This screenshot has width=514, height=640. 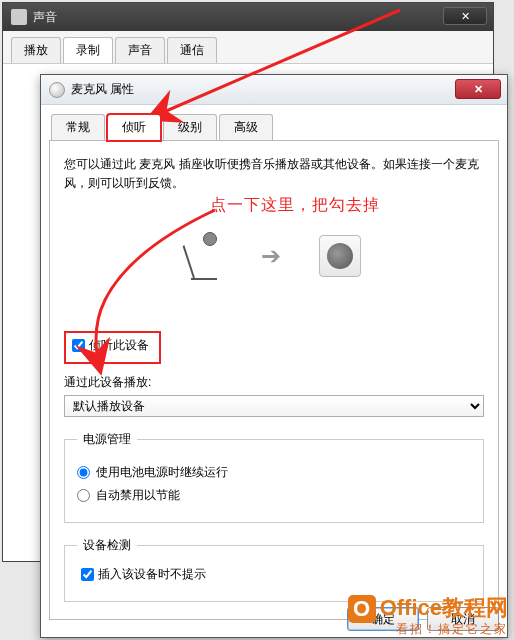 I want to click on watermark-line2: 看招！搞定它之家, so click(x=428, y=630).